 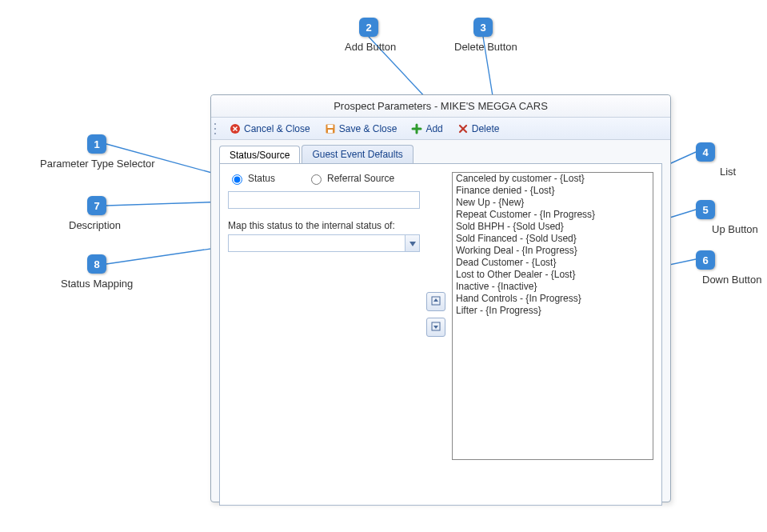 What do you see at coordinates (553, 299) in the screenshot?
I see `list-item: Hand Controls - {In Progress}` at bounding box center [553, 299].